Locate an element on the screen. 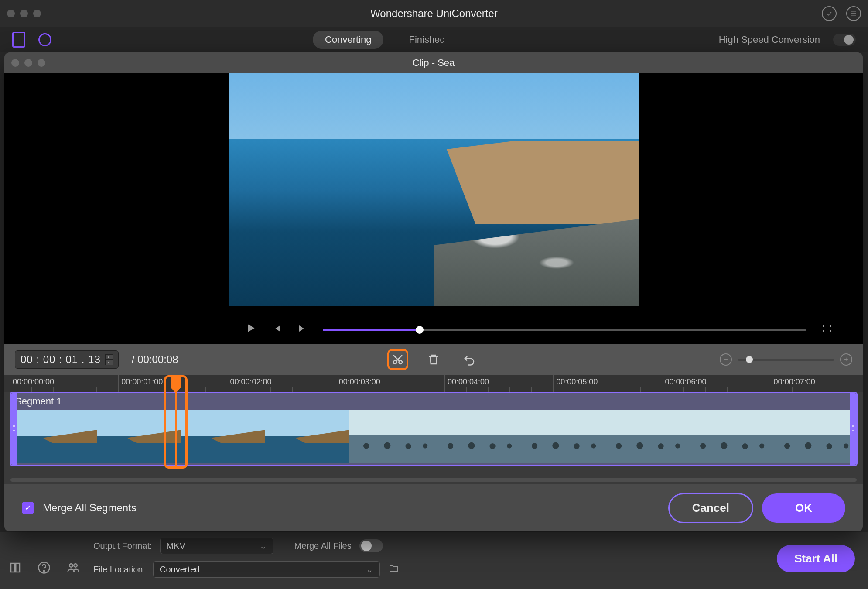 This screenshot has width=868, height=589. playback-controls is located at coordinates (434, 330).